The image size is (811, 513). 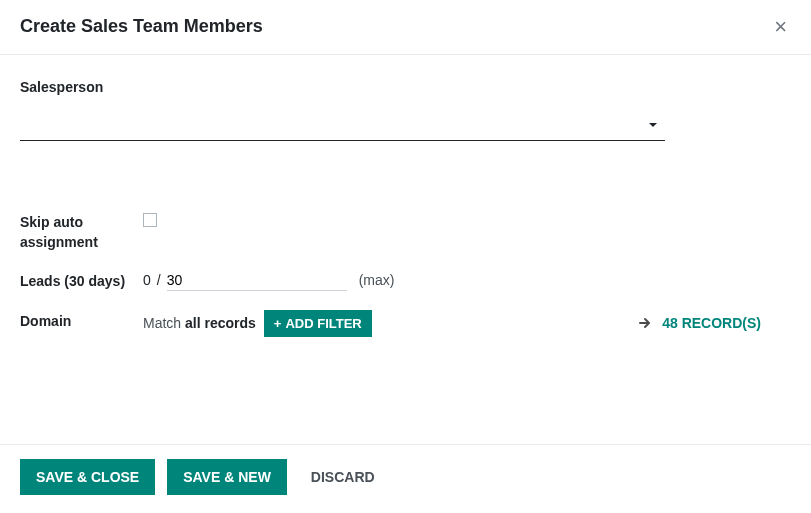 What do you see at coordinates (258, 324) in the screenshot?
I see `domain-left: Match all records + ADD FILTER` at bounding box center [258, 324].